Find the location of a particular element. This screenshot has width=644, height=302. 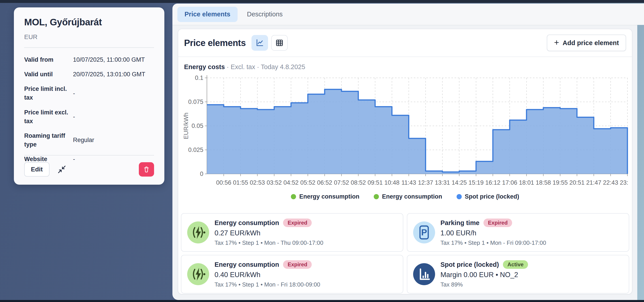

svg-text: 23:59 is located at coordinates (624, 183).